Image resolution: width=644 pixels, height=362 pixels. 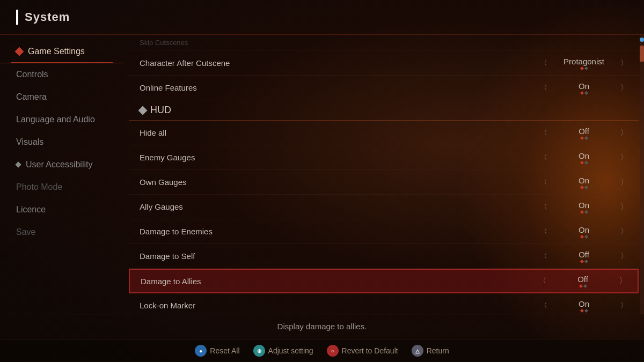 What do you see at coordinates (586, 68) in the screenshot?
I see `dot-gray` at bounding box center [586, 68].